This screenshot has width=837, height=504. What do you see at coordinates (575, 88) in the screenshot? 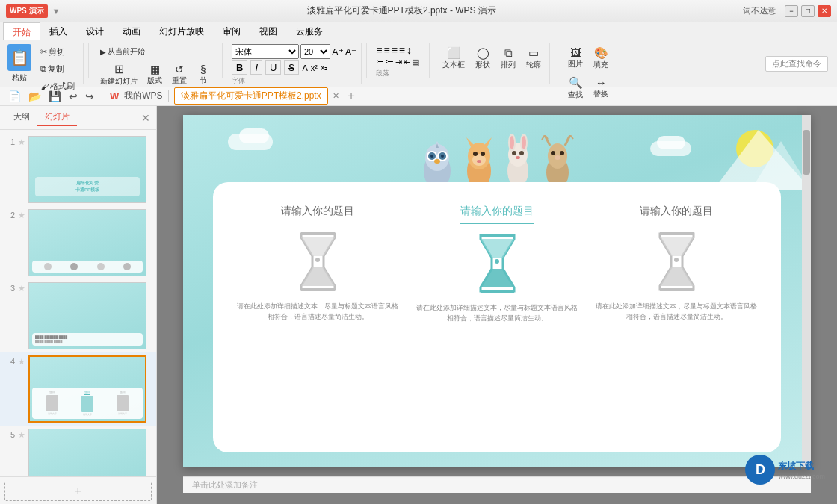
I see `find-button: 🔍 查找` at bounding box center [575, 88].